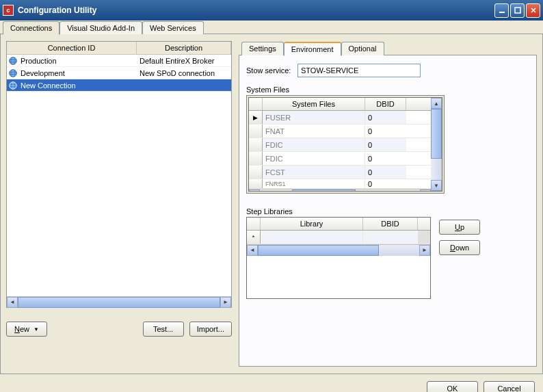 This screenshot has width=543, height=392. What do you see at coordinates (453, 387) in the screenshot?
I see `ok-button: OK` at bounding box center [453, 387].